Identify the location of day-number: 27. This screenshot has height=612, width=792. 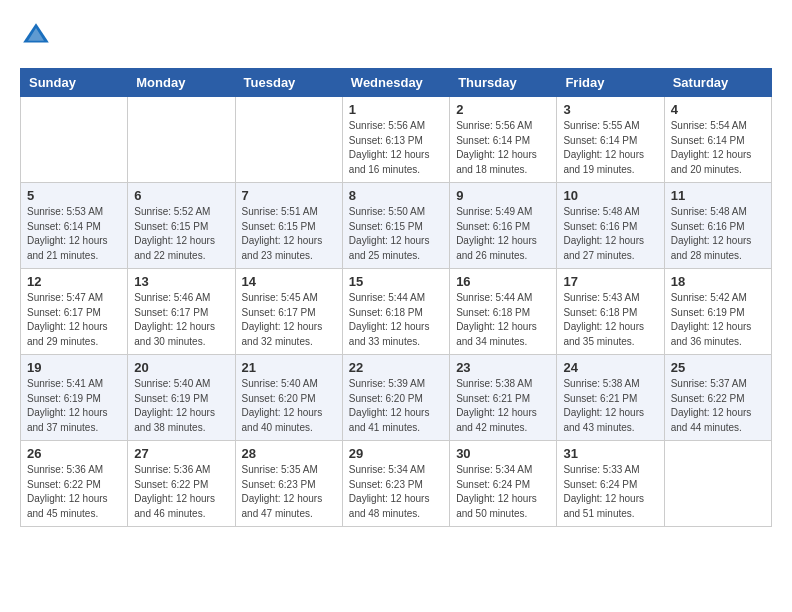
(181, 454).